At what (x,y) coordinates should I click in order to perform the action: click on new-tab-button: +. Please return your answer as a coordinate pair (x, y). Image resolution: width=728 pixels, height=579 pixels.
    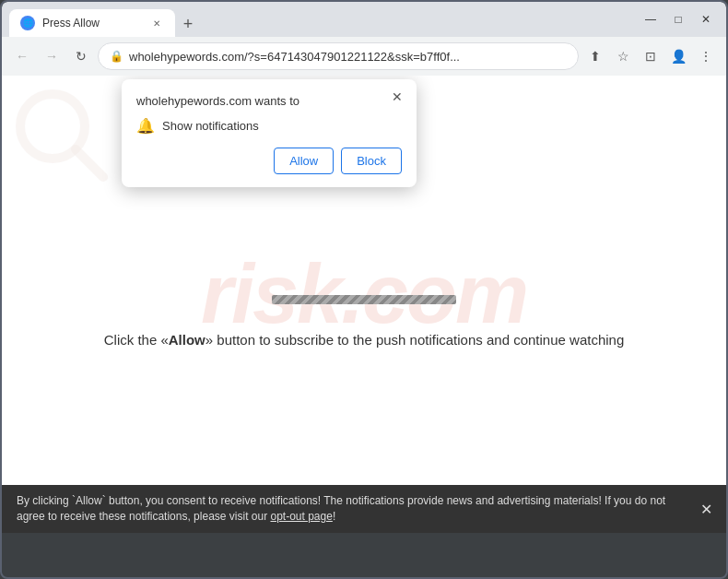
    Looking at the image, I should click on (188, 24).